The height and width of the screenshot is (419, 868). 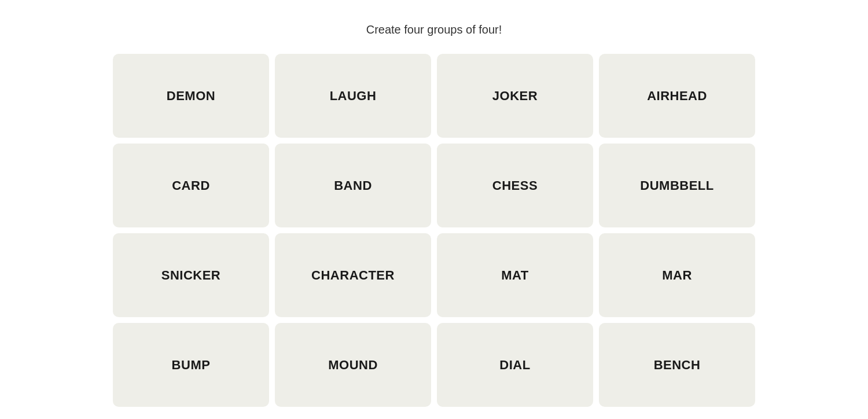 What do you see at coordinates (353, 185) in the screenshot?
I see `tile-band: BAND` at bounding box center [353, 185].